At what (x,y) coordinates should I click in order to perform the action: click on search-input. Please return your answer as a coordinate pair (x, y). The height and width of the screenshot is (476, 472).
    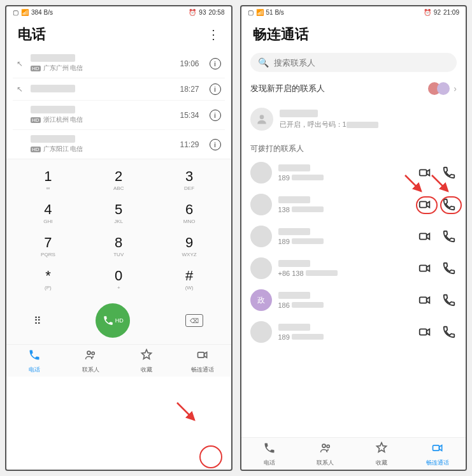
    Looking at the image, I should click on (362, 62).